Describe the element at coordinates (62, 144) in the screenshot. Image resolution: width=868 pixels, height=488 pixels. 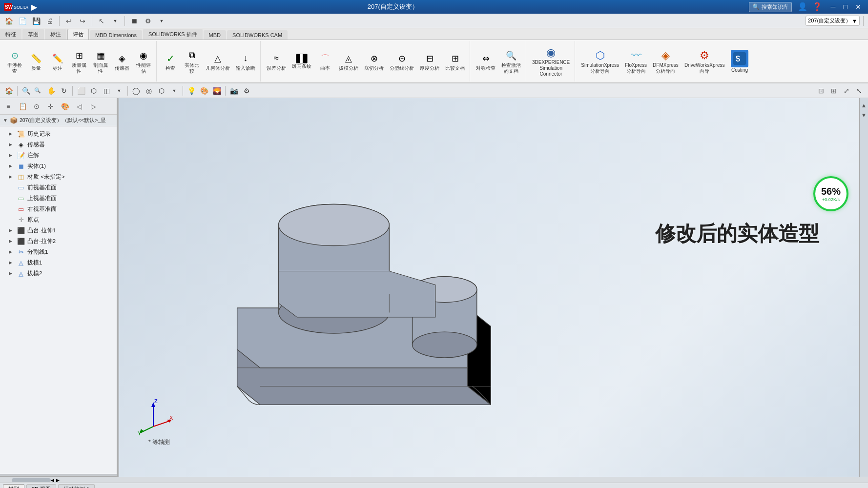
I see `tree-item-sensor: ▶ ◈ 传感器` at that location.